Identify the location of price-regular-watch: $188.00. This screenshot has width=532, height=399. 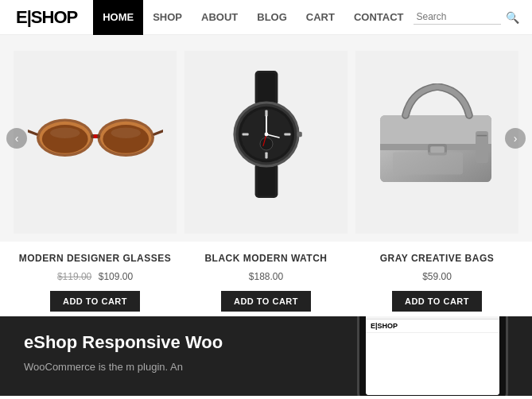
(266, 277).